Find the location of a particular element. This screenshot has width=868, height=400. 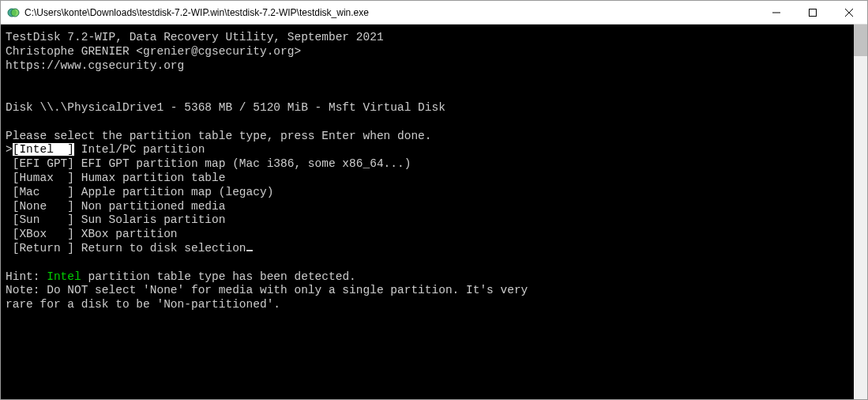

header-line-2: Christophe GRENIER <grenier@cgsecurity.o… is located at coordinates (153, 51).